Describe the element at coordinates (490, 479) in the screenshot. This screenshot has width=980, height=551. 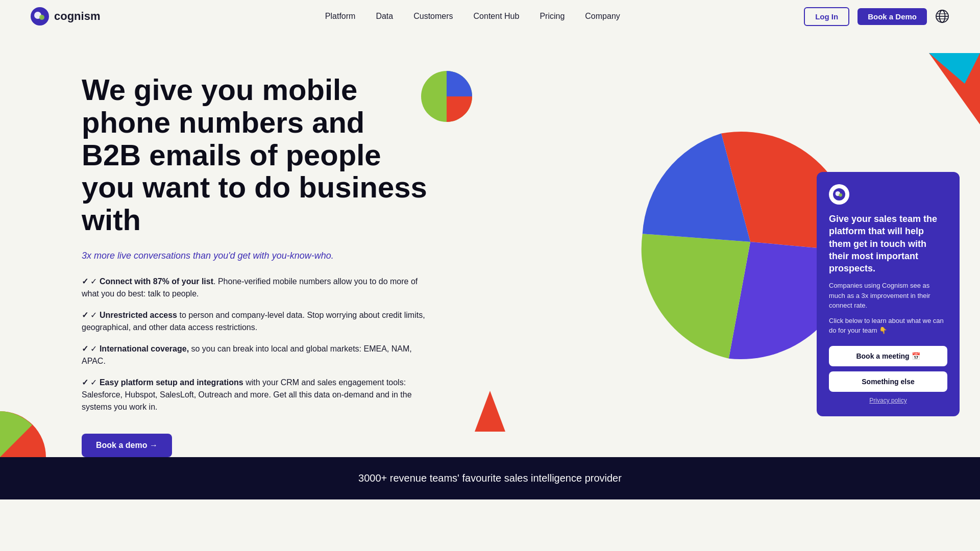
I see `footer-bar: 3000+ revenue teams' favourite sales int…` at that location.